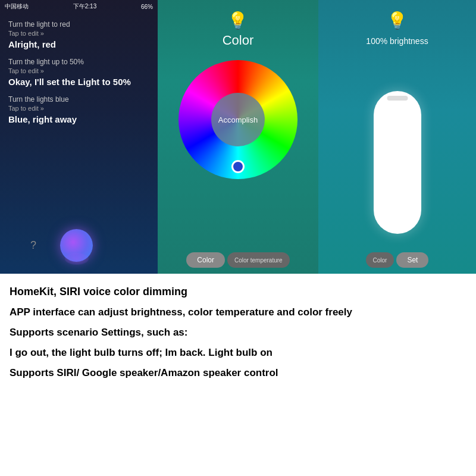 This screenshot has width=476, height=476. I want to click on siri-conversation: Turn the light to red Tap to edit » Alri…, so click(79, 76).